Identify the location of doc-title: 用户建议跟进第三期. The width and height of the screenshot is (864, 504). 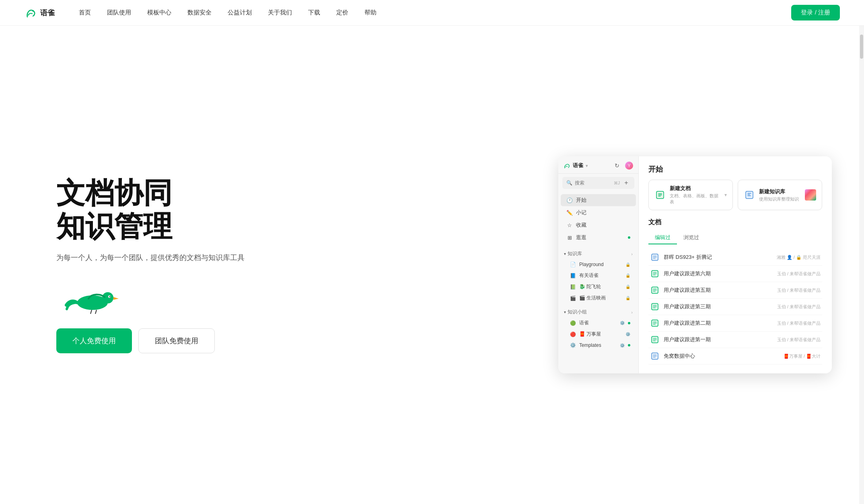
(718, 307).